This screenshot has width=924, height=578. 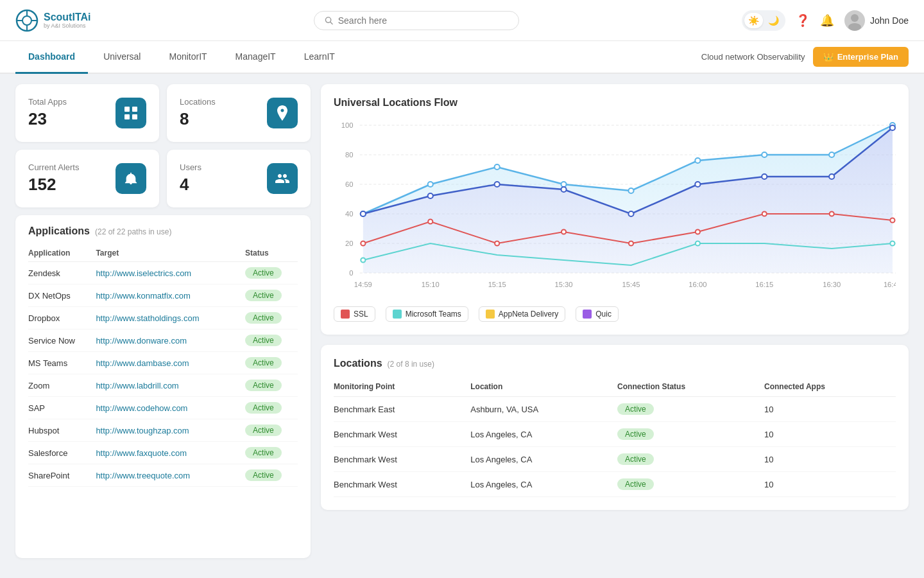 I want to click on apps-header: Applications (22 of 22 paths in use), so click(x=163, y=231).